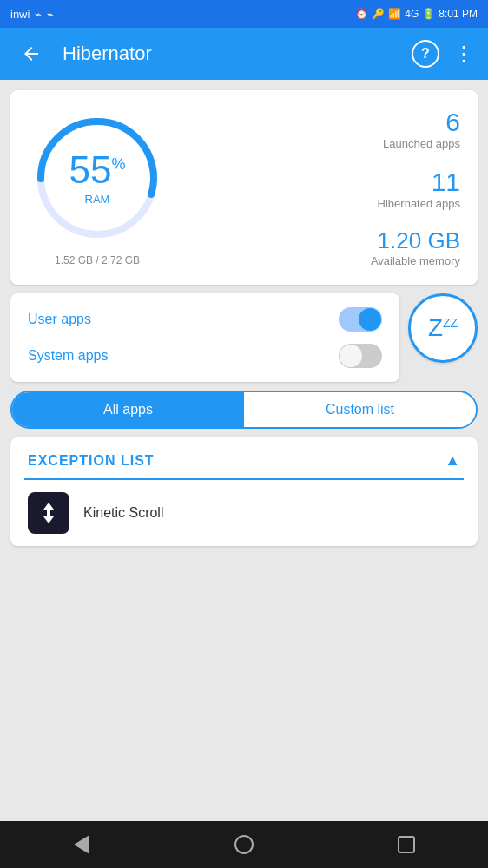 This screenshot has height=868, width=488. Describe the element at coordinates (406, 845) in the screenshot. I see `recent-nav-icon` at that location.